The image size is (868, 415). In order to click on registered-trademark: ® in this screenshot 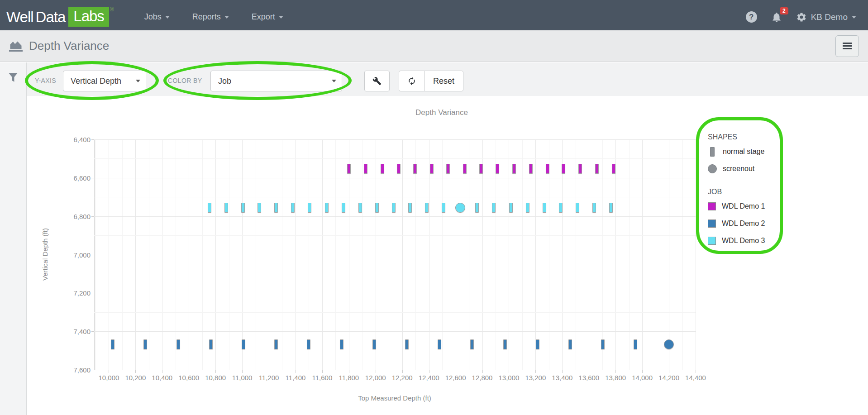, I will do `click(112, 10)`.